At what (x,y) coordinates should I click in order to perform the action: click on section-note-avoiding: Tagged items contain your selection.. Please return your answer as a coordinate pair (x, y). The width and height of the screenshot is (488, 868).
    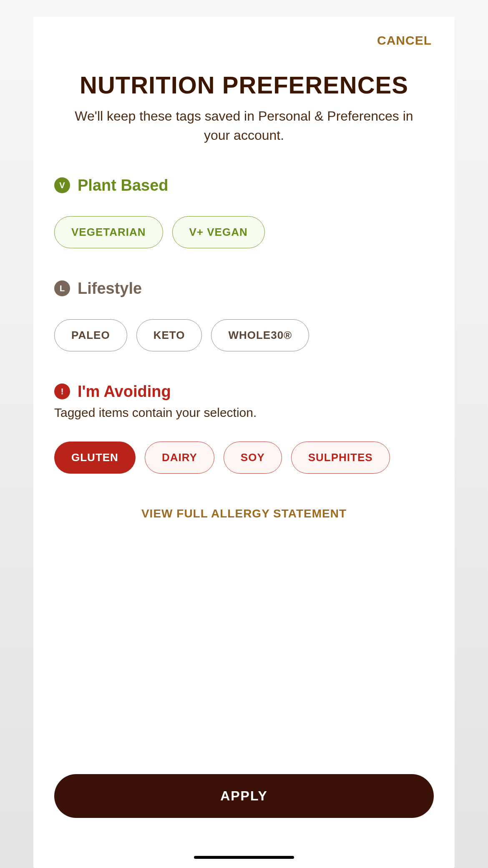
    Looking at the image, I should click on (244, 413).